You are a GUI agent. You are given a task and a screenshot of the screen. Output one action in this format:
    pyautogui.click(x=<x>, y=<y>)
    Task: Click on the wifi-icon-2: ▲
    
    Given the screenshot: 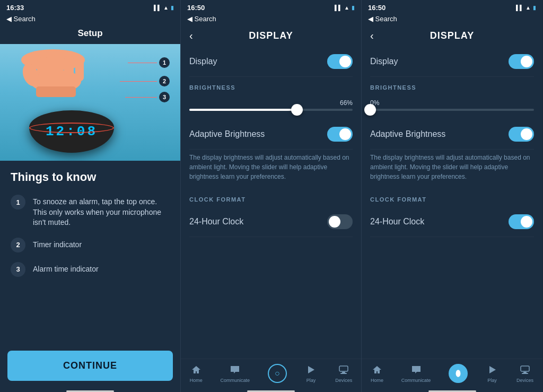 What is the action you would take?
    pyautogui.click(x=347, y=7)
    